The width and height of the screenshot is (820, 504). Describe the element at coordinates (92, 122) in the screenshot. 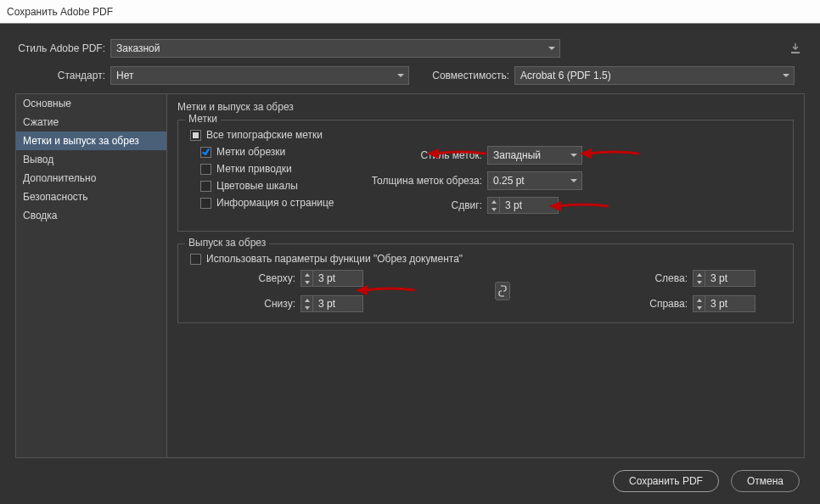

I see `nav-item-compression: Сжатие` at that location.